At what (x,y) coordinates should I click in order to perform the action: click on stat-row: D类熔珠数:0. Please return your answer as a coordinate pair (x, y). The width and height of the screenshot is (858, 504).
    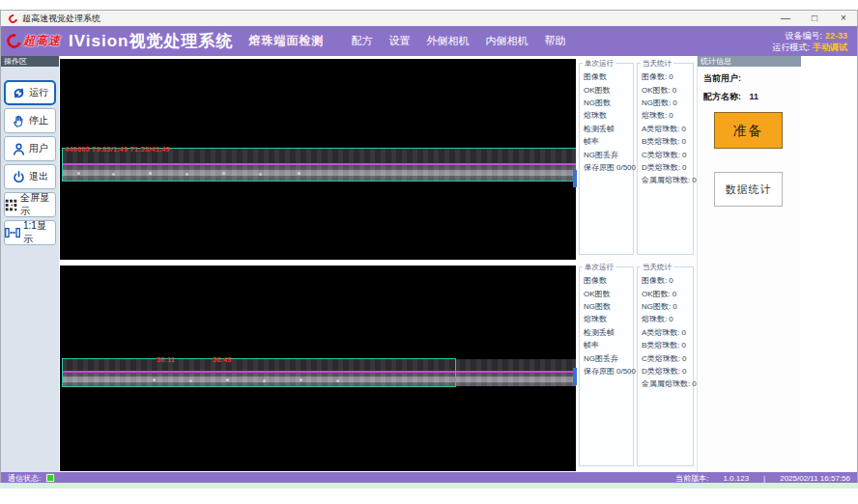
    Looking at the image, I should click on (665, 371).